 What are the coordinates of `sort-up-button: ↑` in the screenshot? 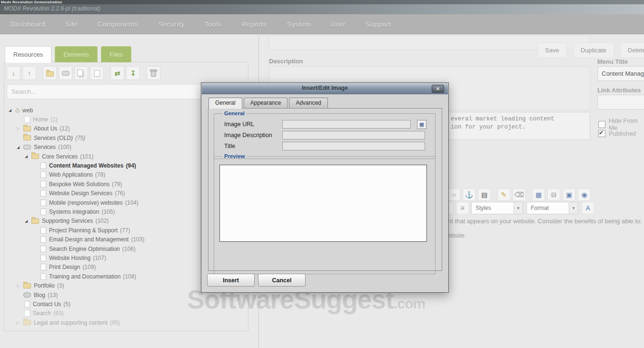 It's located at (30, 73).